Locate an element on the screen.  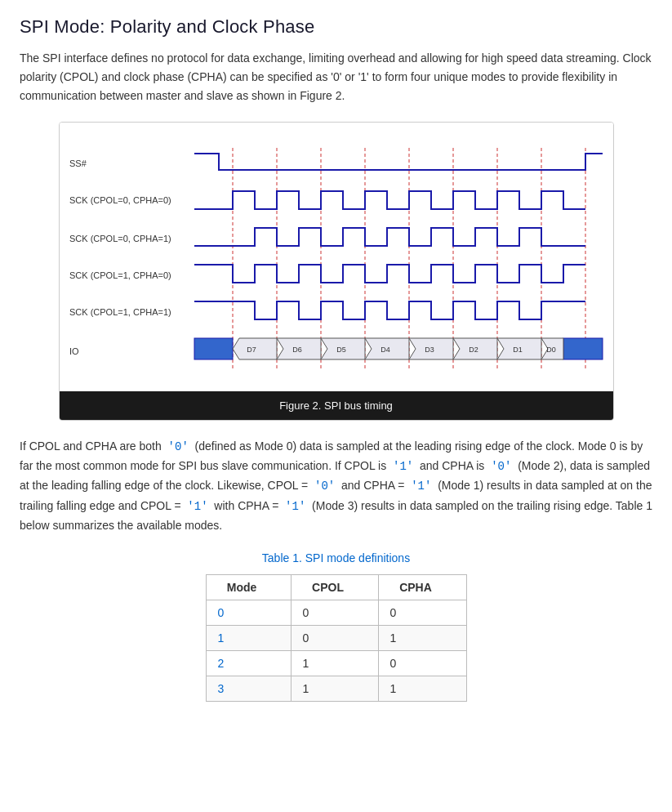
page-title: SPI Mode: Polarity and Clock Phase is located at coordinates (336, 27).